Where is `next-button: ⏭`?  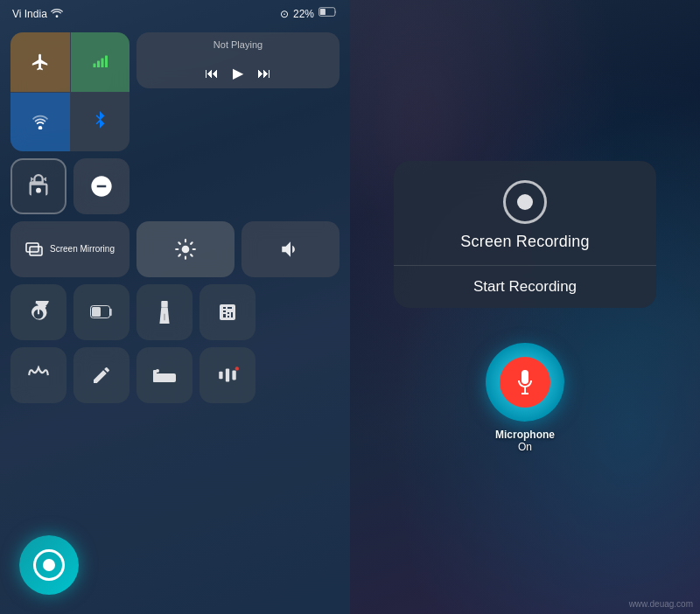 next-button: ⏭ is located at coordinates (264, 73).